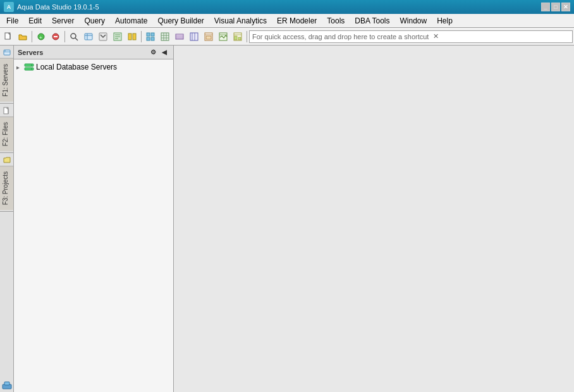 The width and height of the screenshot is (574, 392). I want to click on server-icon, so click(29, 67).